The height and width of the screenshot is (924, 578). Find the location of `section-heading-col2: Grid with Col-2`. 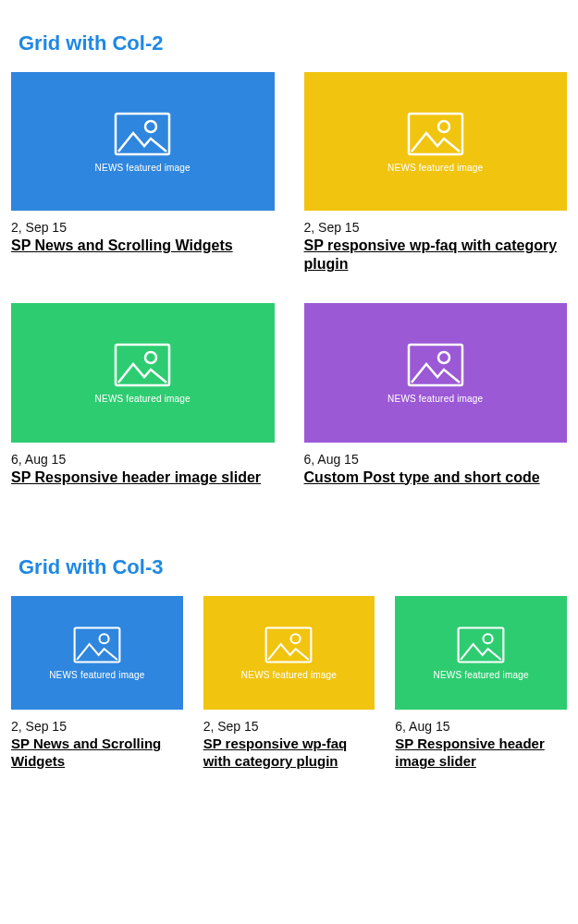

section-heading-col2: Grid with Col-2 is located at coordinates (292, 43).